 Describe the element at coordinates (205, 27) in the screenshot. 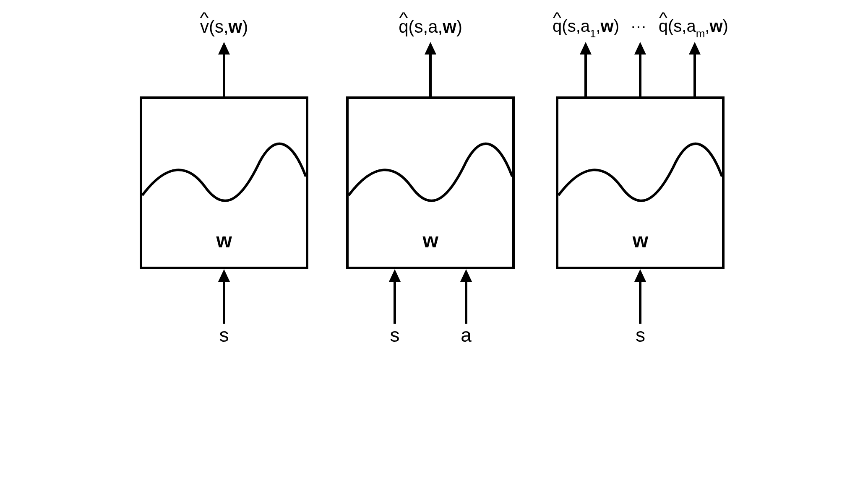

I see `fn-symbol: v` at that location.